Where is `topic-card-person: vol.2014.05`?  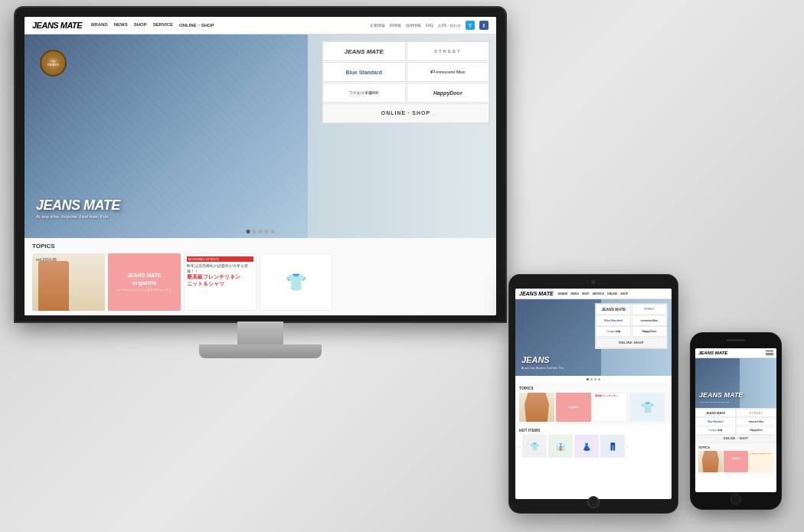 topic-card-person: vol.2014.05 is located at coordinates (69, 282).